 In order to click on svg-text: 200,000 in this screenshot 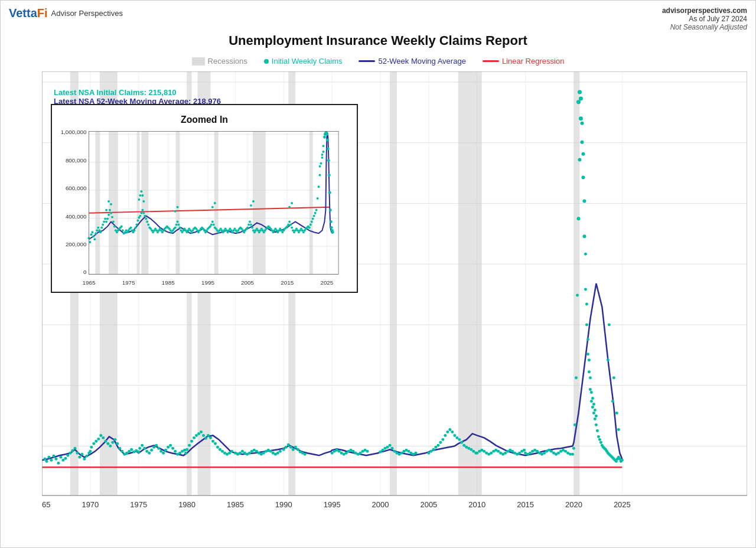, I will do `click(76, 244)`.